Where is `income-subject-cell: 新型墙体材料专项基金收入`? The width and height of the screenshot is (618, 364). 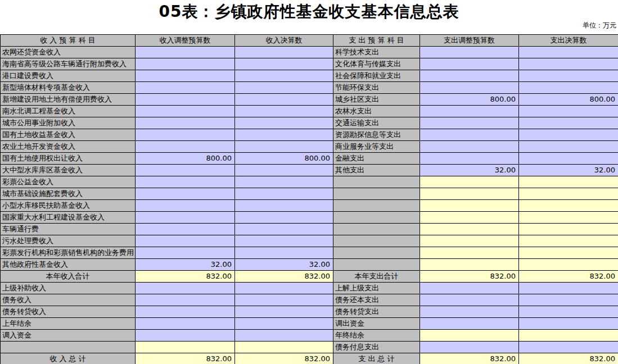
income-subject-cell: 新型墙体材料专项基金收入 is located at coordinates (68, 88).